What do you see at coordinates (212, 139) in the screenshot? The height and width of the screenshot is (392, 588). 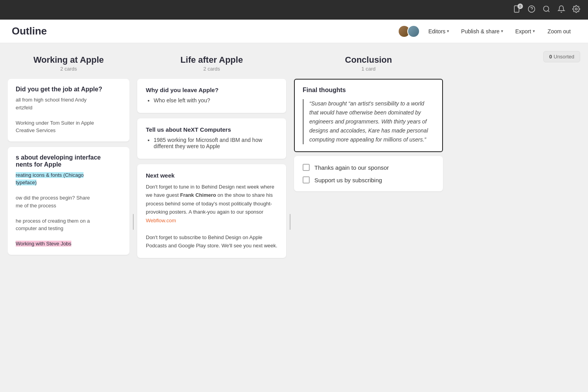 I see `card-next-computers: Tell us about NeXT Computers 1985 workin…` at bounding box center [212, 139].